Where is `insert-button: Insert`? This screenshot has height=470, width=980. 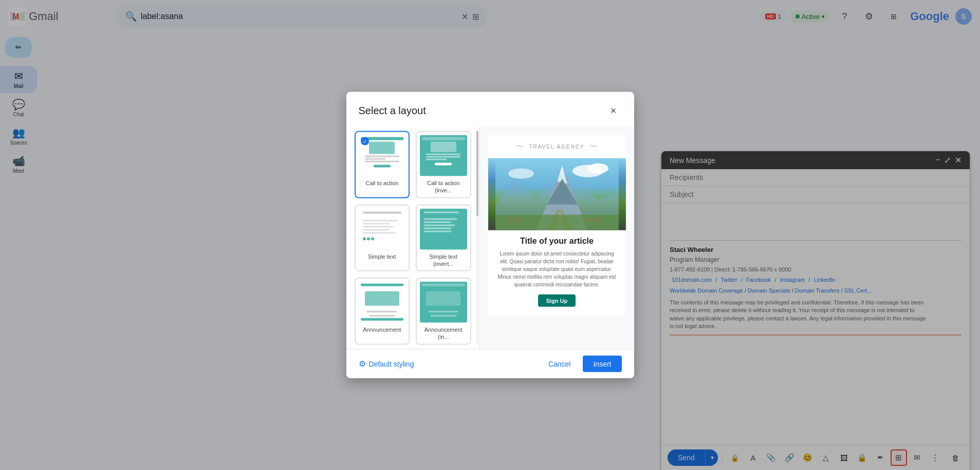 insert-button: Insert is located at coordinates (602, 364).